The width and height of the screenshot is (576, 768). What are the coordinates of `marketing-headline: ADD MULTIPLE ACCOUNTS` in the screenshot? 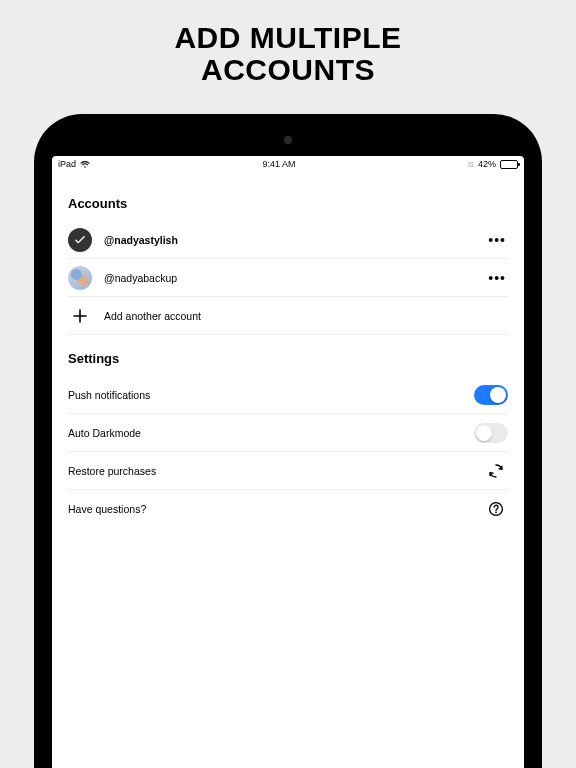 It's located at (288, 52).